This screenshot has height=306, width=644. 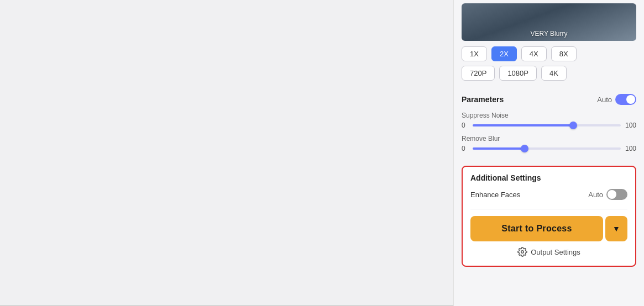 What do you see at coordinates (549, 125) in the screenshot?
I see `suppress-noise-track: 0 100` at bounding box center [549, 125].